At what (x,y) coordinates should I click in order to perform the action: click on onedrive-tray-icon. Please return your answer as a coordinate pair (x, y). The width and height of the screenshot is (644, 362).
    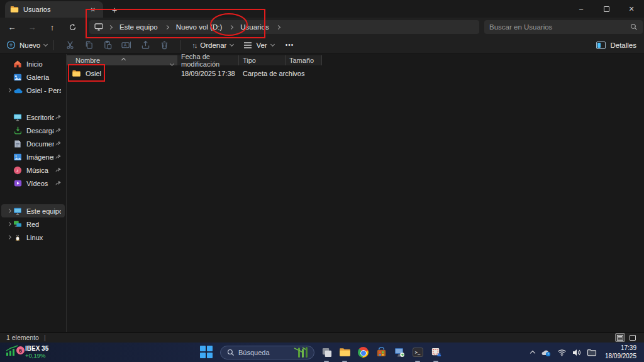
    Looking at the image, I should click on (546, 353).